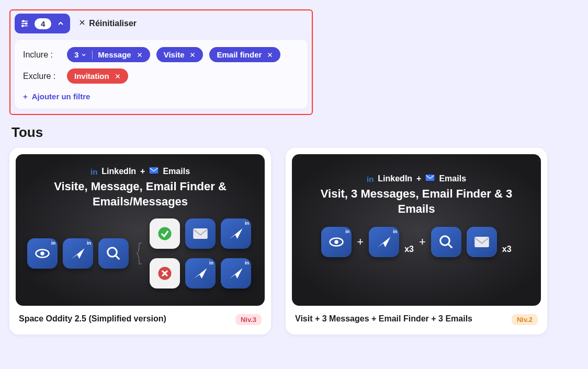 This screenshot has width=588, height=369. What do you see at coordinates (161, 76) in the screenshot?
I see `exclude-row: Exclure : Invitation` at bounding box center [161, 76].